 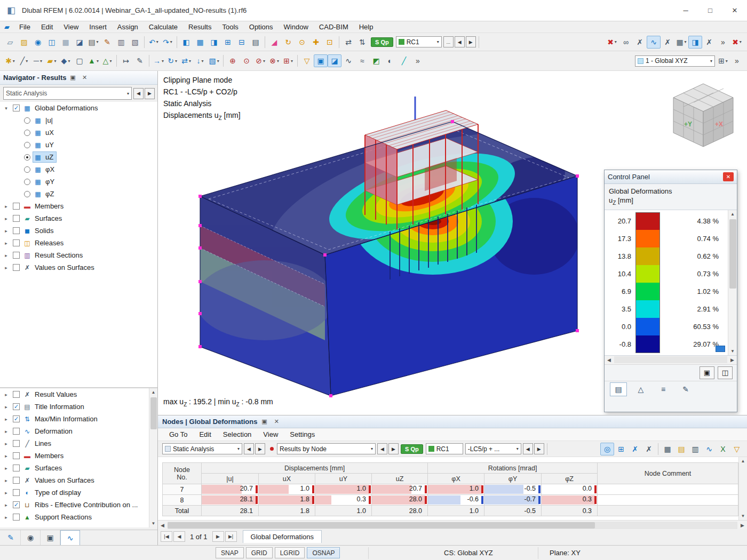 What do you see at coordinates (179, 537) in the screenshot?
I see `previous-page-button: ◀` at bounding box center [179, 537].